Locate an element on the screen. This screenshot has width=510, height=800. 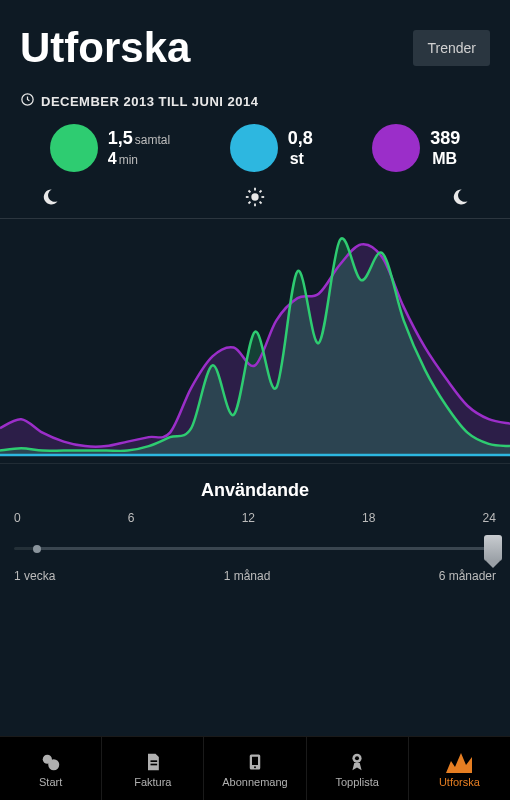
dot-calls-icon is located at coordinates (74, 148).